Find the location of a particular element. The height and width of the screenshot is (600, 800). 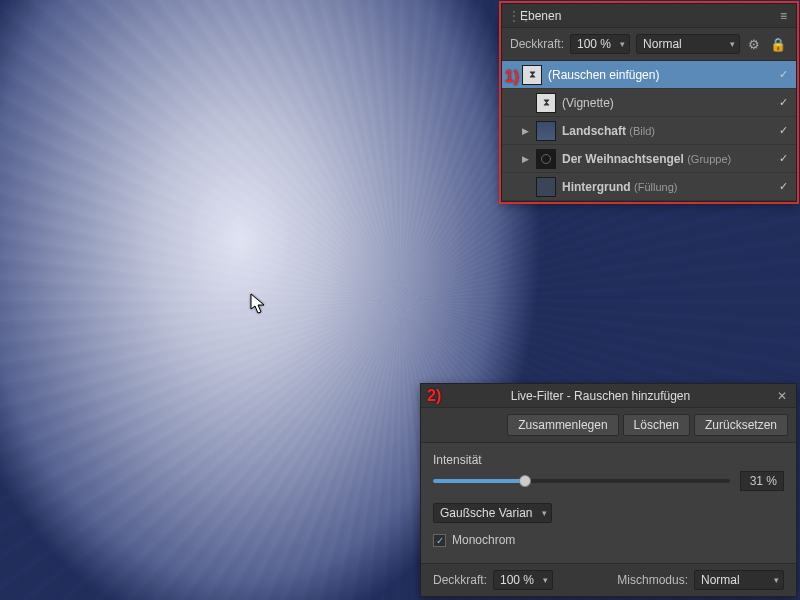

blend-label: Mischmodus: is located at coordinates (652, 580).